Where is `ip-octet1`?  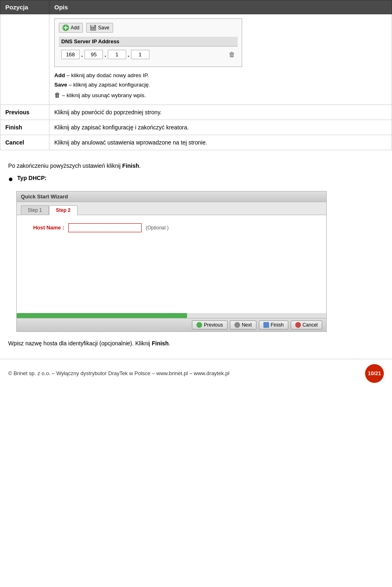
ip-octet1 is located at coordinates (70, 55).